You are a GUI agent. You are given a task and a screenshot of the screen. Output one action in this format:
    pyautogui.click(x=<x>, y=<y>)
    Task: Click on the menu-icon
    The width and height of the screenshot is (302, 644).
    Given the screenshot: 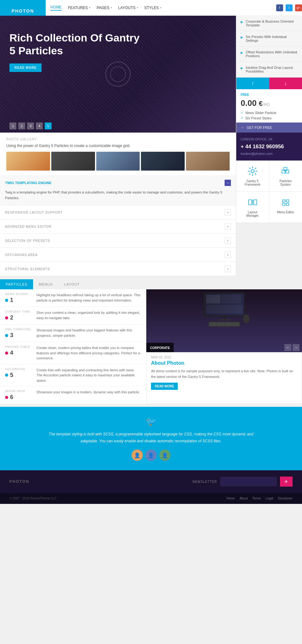 What is the action you would take?
    pyautogui.click(x=286, y=202)
    